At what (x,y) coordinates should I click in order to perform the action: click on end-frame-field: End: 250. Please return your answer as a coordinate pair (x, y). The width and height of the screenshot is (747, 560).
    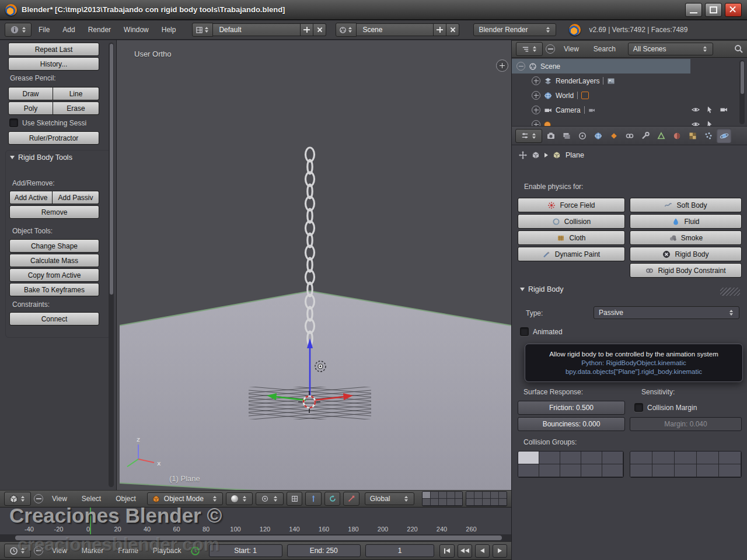
    Looking at the image, I should click on (324, 551).